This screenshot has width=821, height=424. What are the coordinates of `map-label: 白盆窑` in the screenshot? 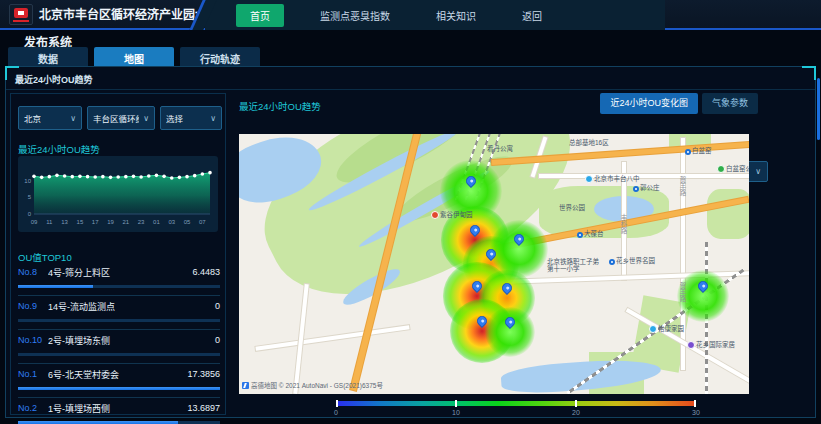 It's located at (698, 151).